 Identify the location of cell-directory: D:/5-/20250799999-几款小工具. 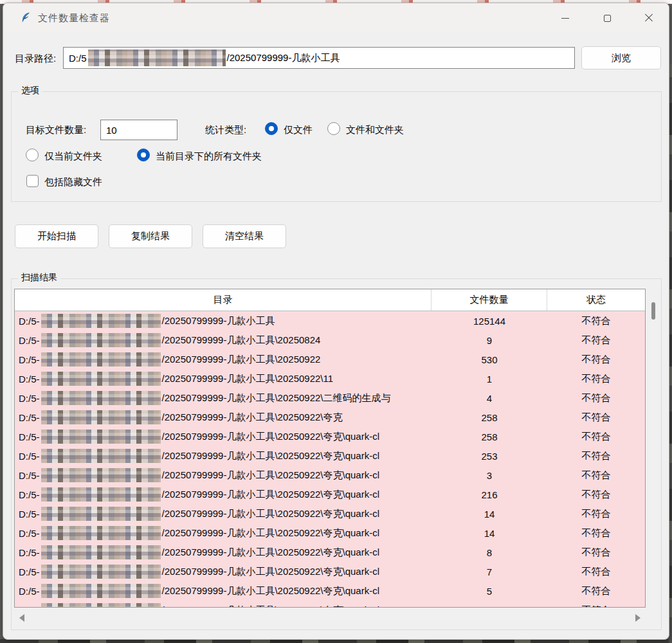
(223, 321).